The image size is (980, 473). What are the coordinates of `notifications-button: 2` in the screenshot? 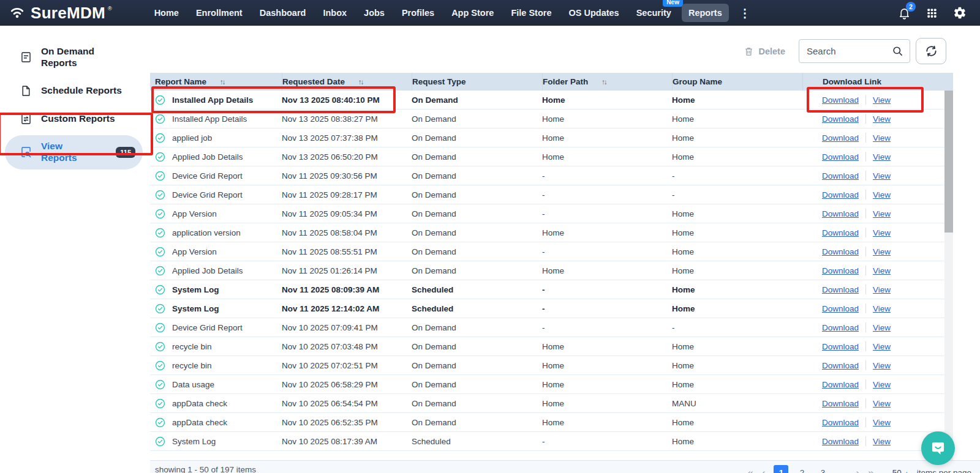 It's located at (904, 13).